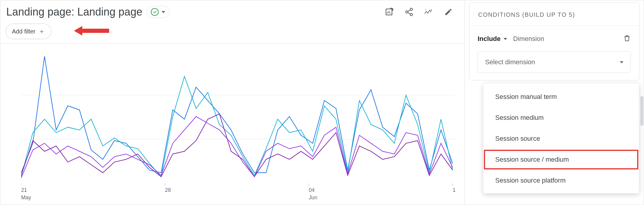  I want to click on edit-icon, so click(448, 12).